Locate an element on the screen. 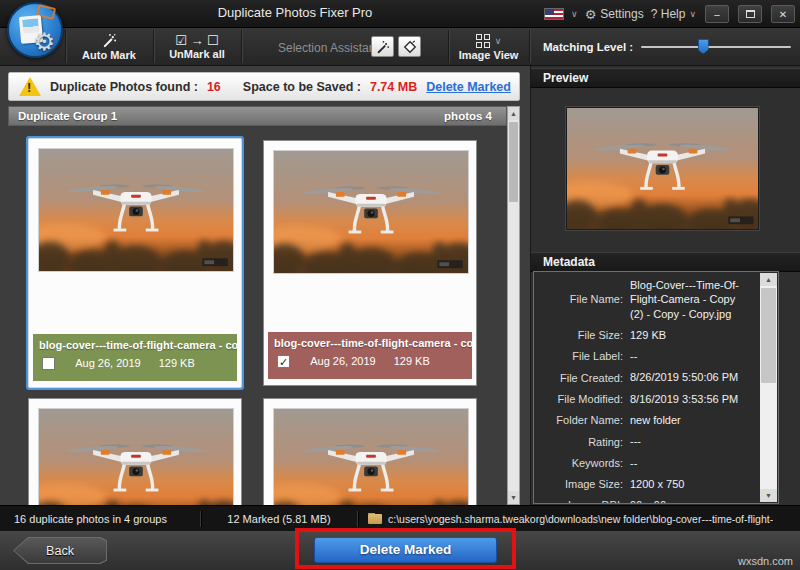  found-label: Duplicate Photos found : is located at coordinates (124, 87).